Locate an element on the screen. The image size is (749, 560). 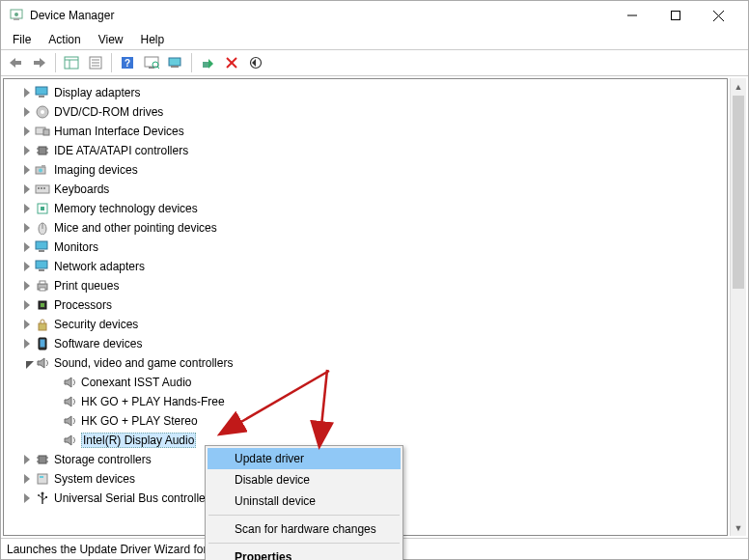
tree-node-label: Security devices is located at coordinates (97, 324).